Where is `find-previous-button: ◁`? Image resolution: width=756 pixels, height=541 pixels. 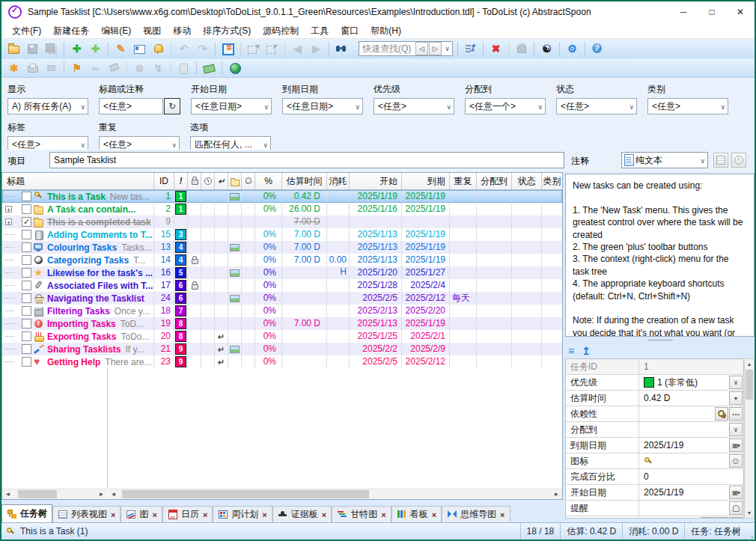
find-previous-button: ◁ is located at coordinates (422, 49).